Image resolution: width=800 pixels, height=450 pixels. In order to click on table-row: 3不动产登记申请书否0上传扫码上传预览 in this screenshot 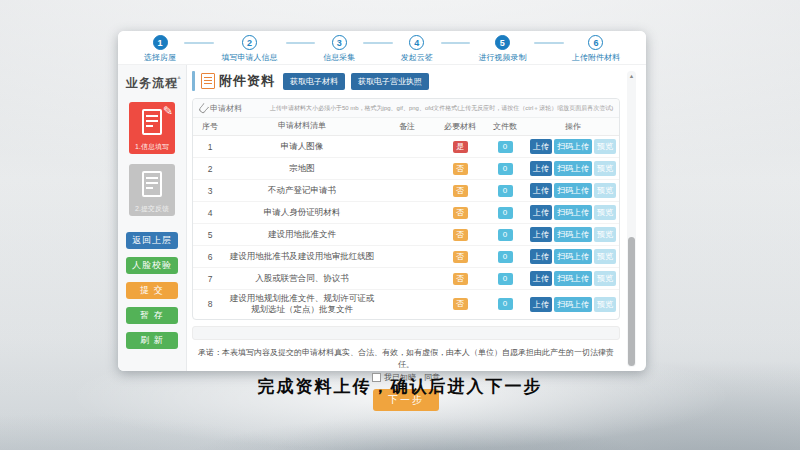, I will do `click(406, 191)`.